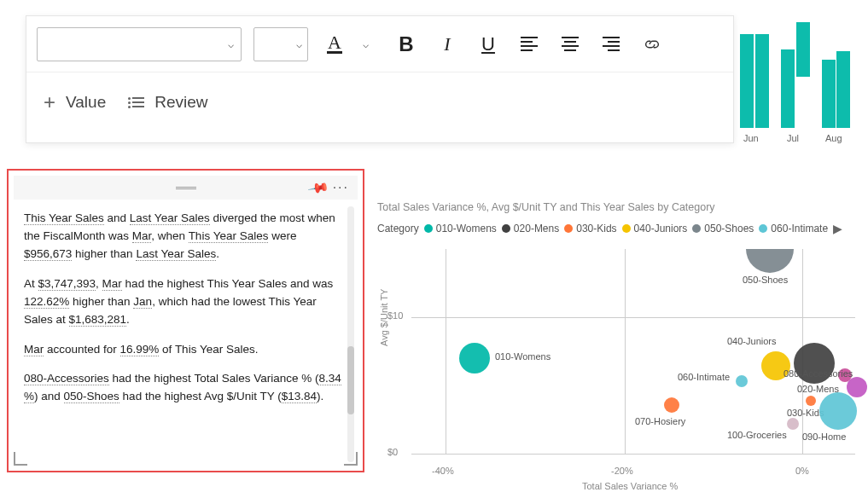  What do you see at coordinates (765, 280) in the screenshot?
I see `bubble-label: 050-Shoes` at bounding box center [765, 280].